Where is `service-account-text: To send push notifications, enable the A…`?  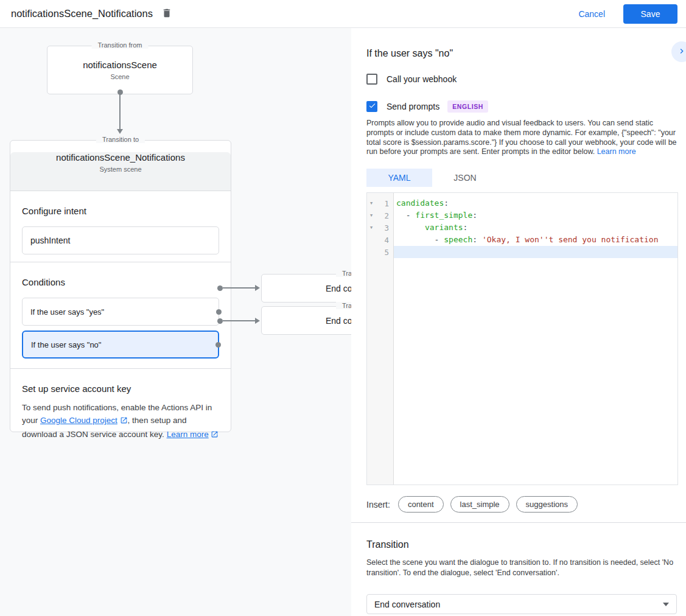
service-account-text: To send push notifications, enable the A… is located at coordinates (121, 421).